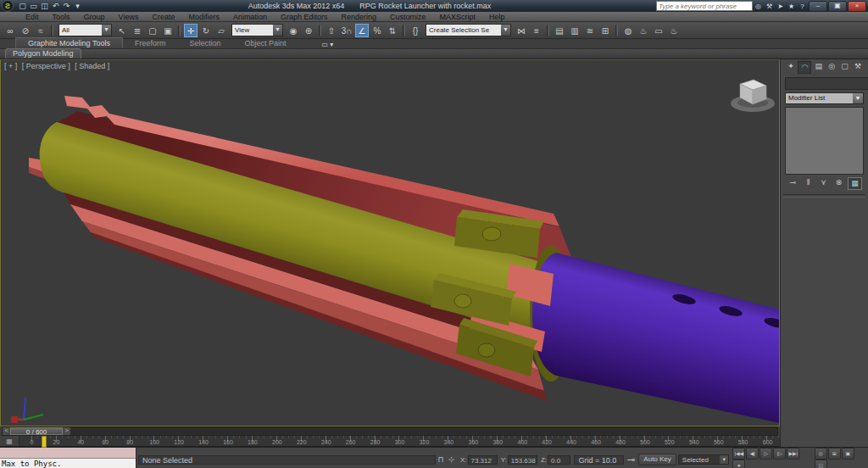  Describe the element at coordinates (61, 17) in the screenshot. I see `menu-item: Tools` at that location.